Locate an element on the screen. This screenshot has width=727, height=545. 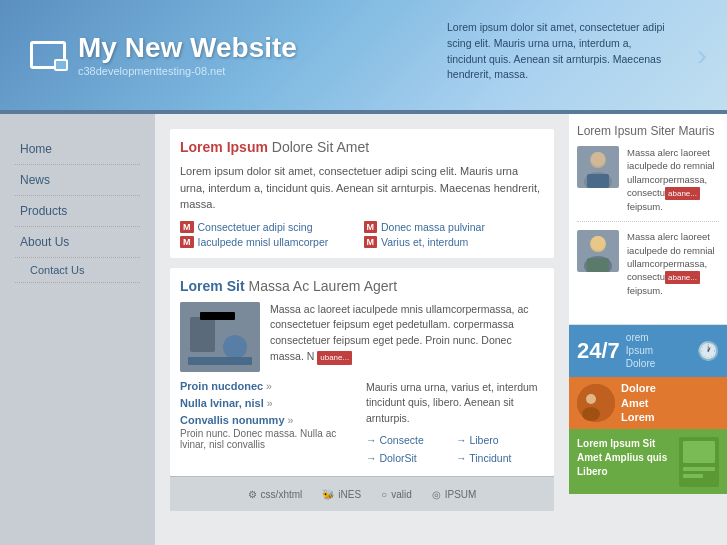
bottom-left-item-3: Convallis nonummy » Proin nunc. Donec ma… is located at coordinates (269, 432).